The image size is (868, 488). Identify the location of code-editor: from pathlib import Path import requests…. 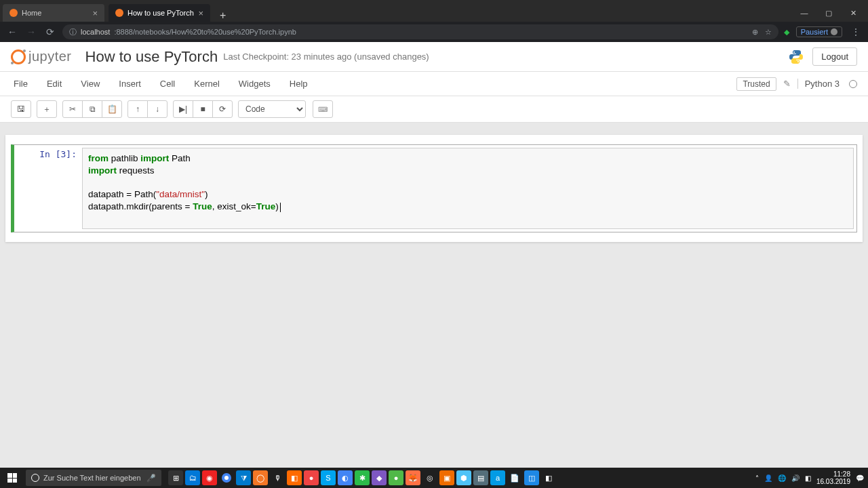
(468, 188).